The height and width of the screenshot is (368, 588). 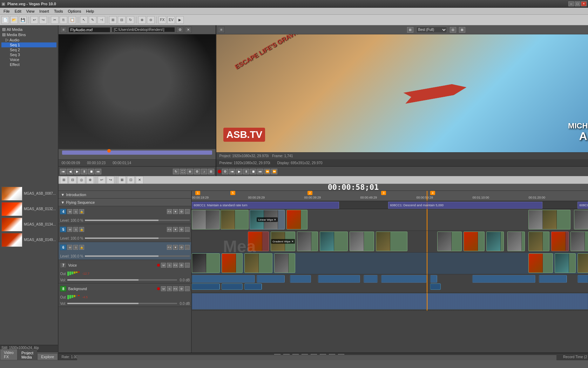 What do you see at coordinates (31, 11) in the screenshot?
I see `menu-view: View` at bounding box center [31, 11].